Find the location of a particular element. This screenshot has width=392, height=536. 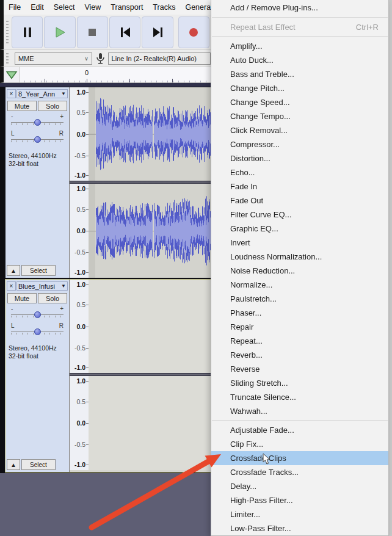

menu-item-label: Bass and Treble... is located at coordinates (304, 74).